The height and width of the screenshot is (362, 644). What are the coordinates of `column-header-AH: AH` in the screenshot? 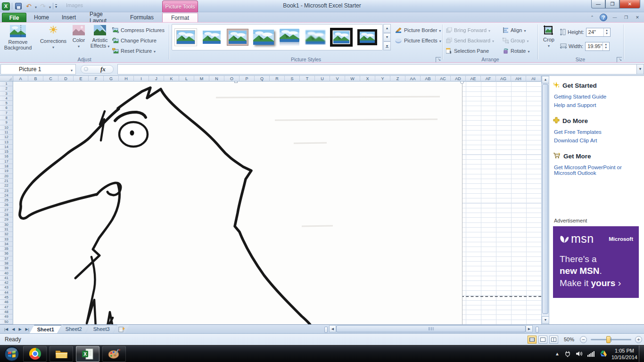 It's located at (519, 79).